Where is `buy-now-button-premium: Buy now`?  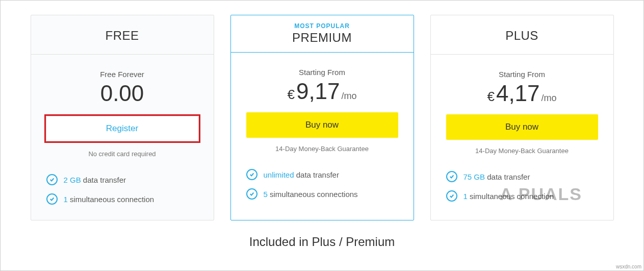 buy-now-button-premium: Buy now is located at coordinates (322, 125).